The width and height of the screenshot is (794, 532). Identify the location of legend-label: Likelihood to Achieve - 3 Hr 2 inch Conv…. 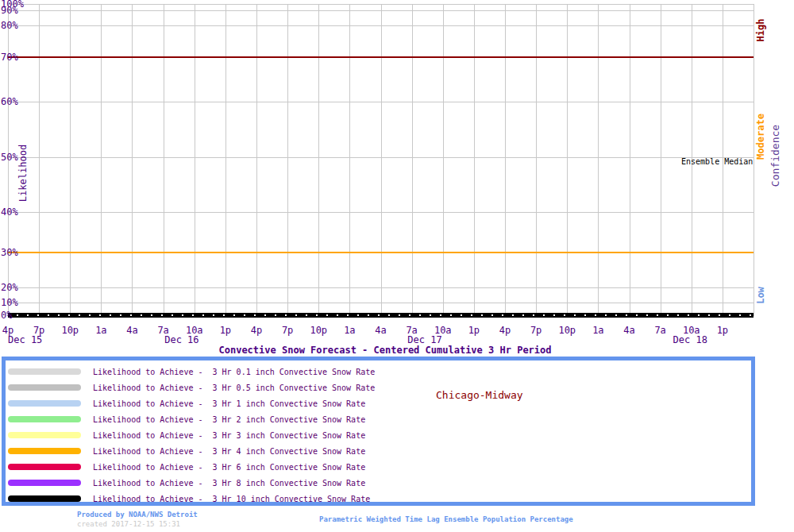
(229, 419).